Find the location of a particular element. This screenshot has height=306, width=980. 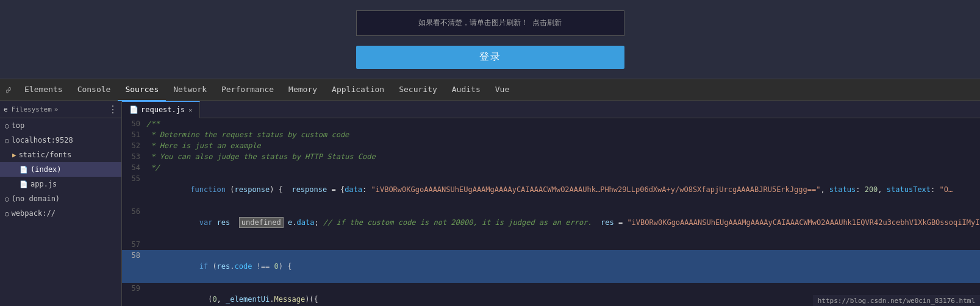

sidebar-item-index: 📄 (index) is located at coordinates (61, 169).